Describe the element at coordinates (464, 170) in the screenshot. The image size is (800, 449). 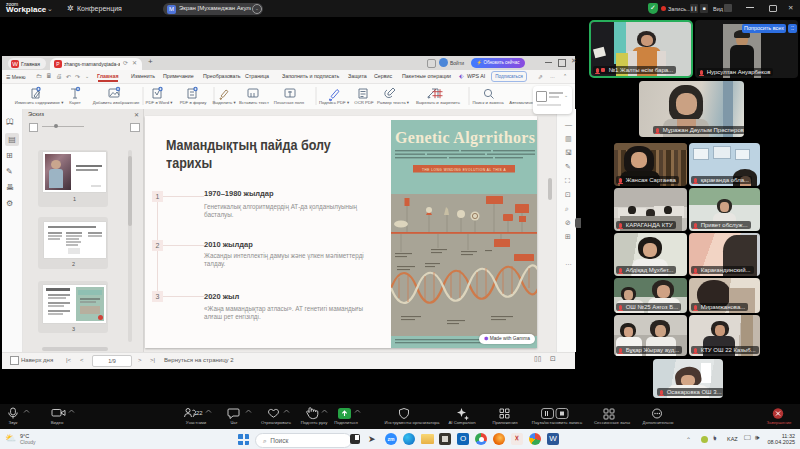
I see `svg-text:THE LONG WINDING EVOLUTION AL: THE LONG WINDING EVOLUTION AL THIS A` at that location.